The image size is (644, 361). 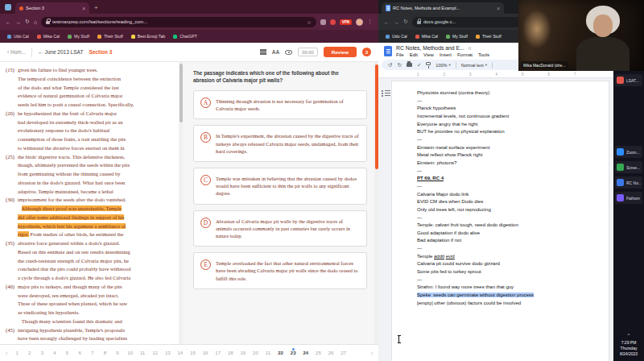 I want to click on recorder-extension-icon, so click(x=333, y=23).